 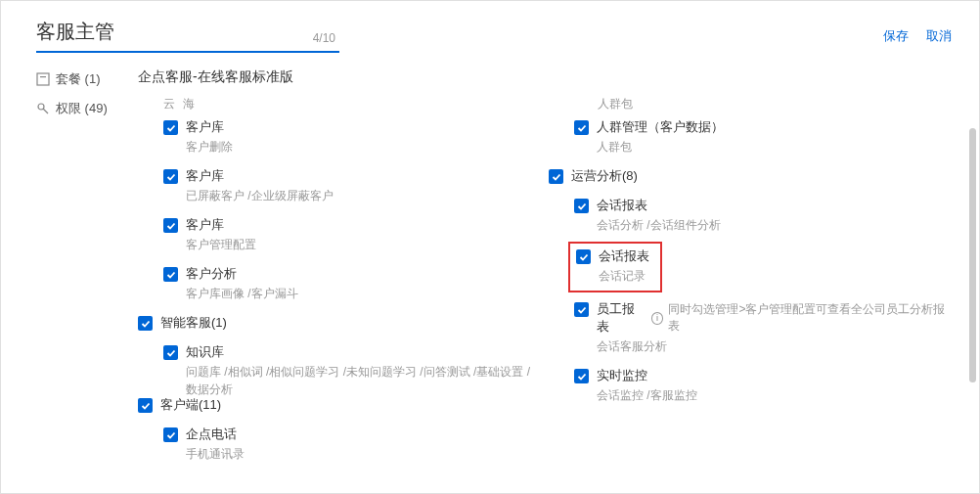 What do you see at coordinates (604, 176) in the screenshot?
I see `permission-label: 运营分析(8)` at bounding box center [604, 176].